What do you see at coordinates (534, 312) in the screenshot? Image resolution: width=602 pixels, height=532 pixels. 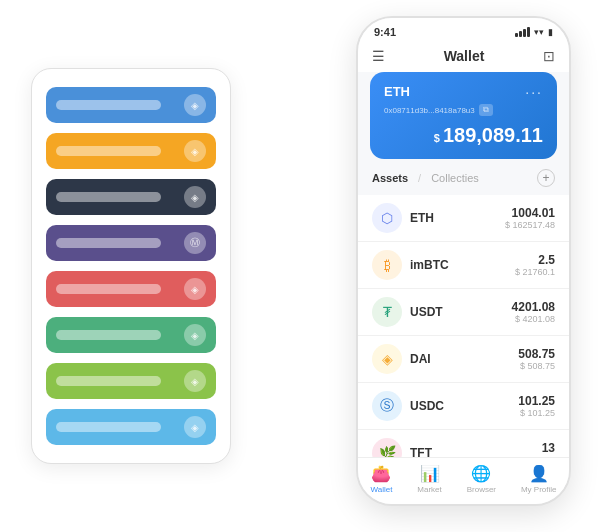 I see `asset-values-usdt: 4201.08$ 4201.08` at bounding box center [534, 312].